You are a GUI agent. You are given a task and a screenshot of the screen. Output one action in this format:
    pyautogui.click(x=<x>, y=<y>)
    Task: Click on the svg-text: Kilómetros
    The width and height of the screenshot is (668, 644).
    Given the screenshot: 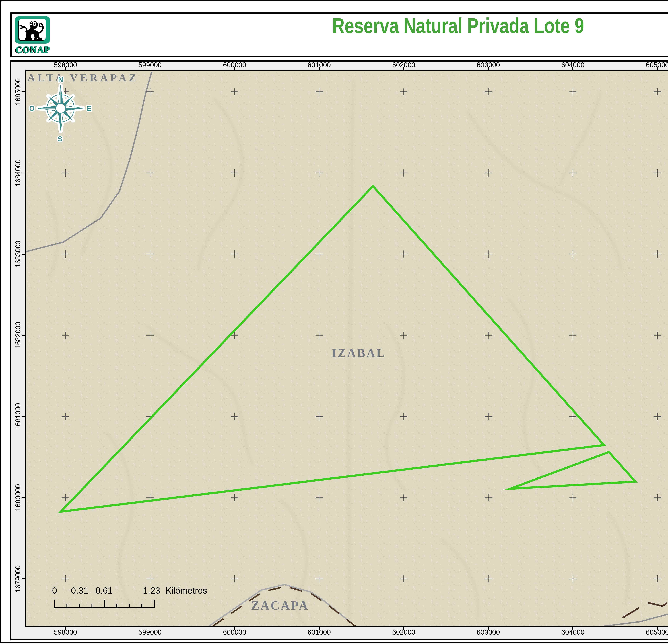 What is the action you would take?
    pyautogui.click(x=186, y=591)
    